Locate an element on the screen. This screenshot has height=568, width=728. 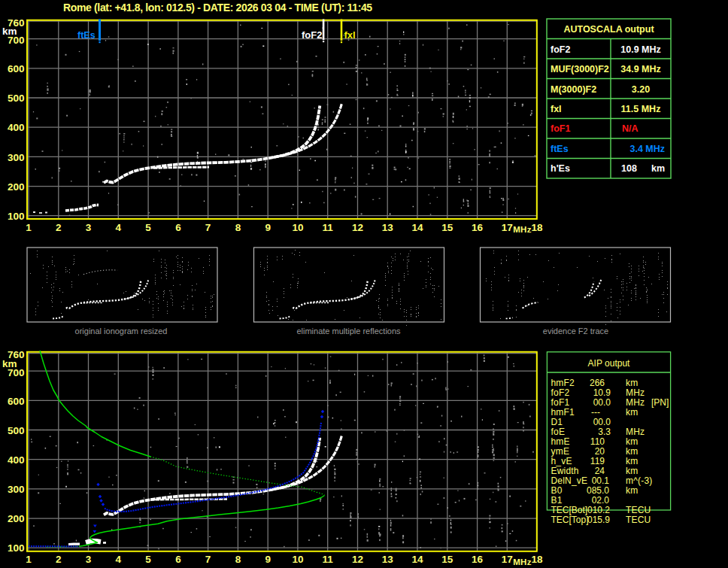
svg-text: [PN] is located at coordinates (660, 402).